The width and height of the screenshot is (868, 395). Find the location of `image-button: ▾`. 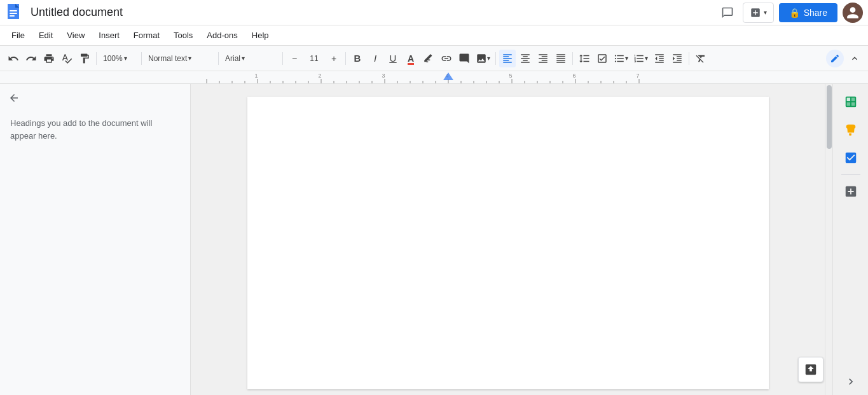

image-button: ▾ is located at coordinates (483, 59).